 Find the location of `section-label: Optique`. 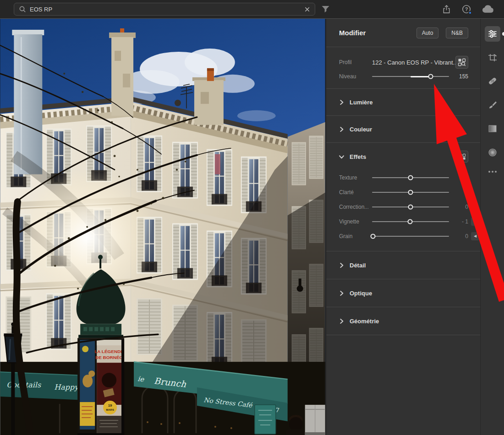

section-label: Optique is located at coordinates (361, 293).